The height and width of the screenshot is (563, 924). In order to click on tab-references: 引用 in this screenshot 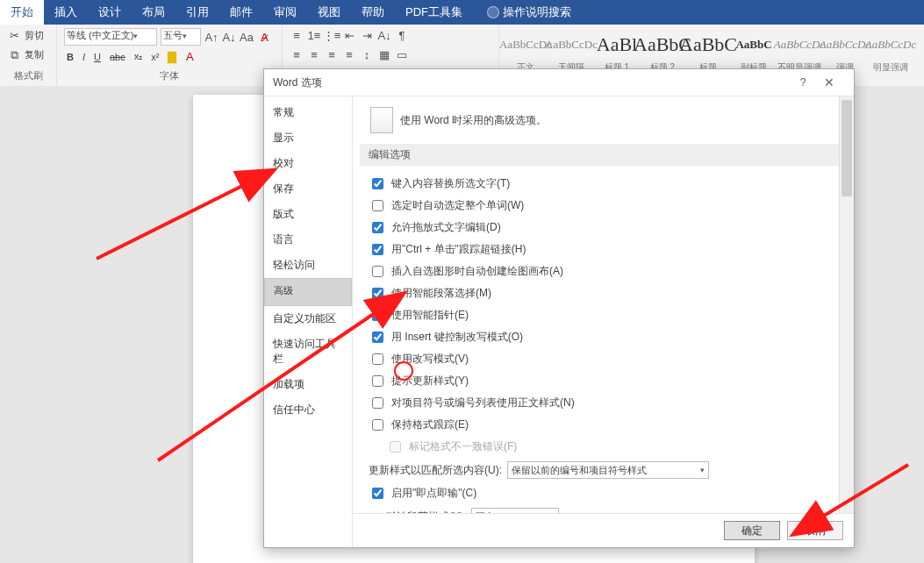, I will do `click(197, 12)`.